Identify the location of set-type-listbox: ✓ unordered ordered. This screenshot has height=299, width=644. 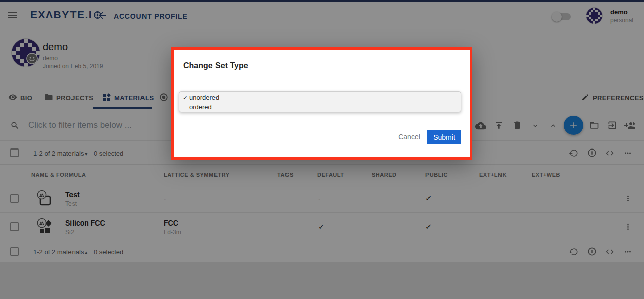
(320, 102).